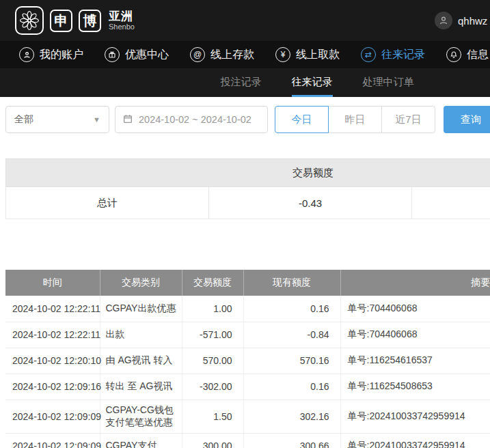  Describe the element at coordinates (195, 120) in the screenshot. I see `date-range-value: 2024-10-02 ~ 2024-10-02` at that location.